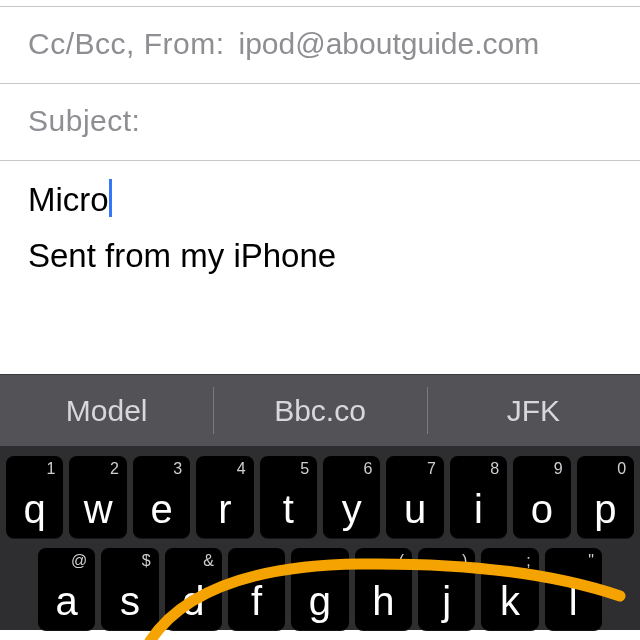  I want to click on key-g: -g, so click(320, 589).